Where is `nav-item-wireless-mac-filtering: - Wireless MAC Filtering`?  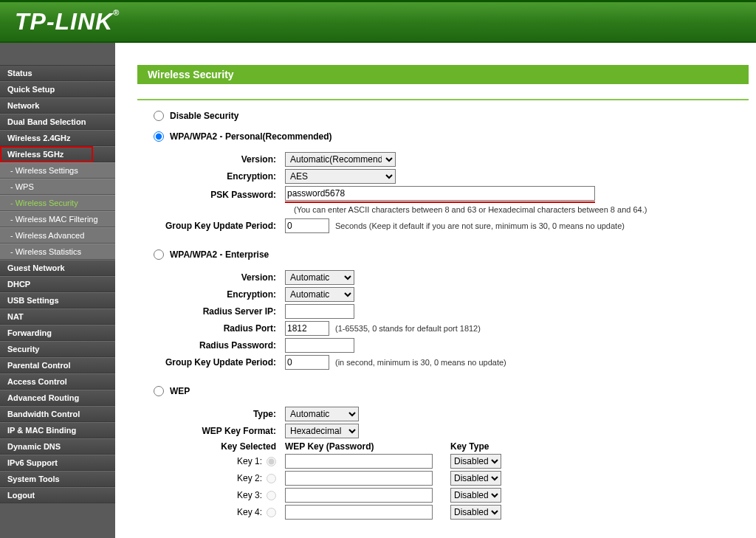 nav-item-wireless-mac-filtering: - Wireless MAC Filtering is located at coordinates (58, 219).